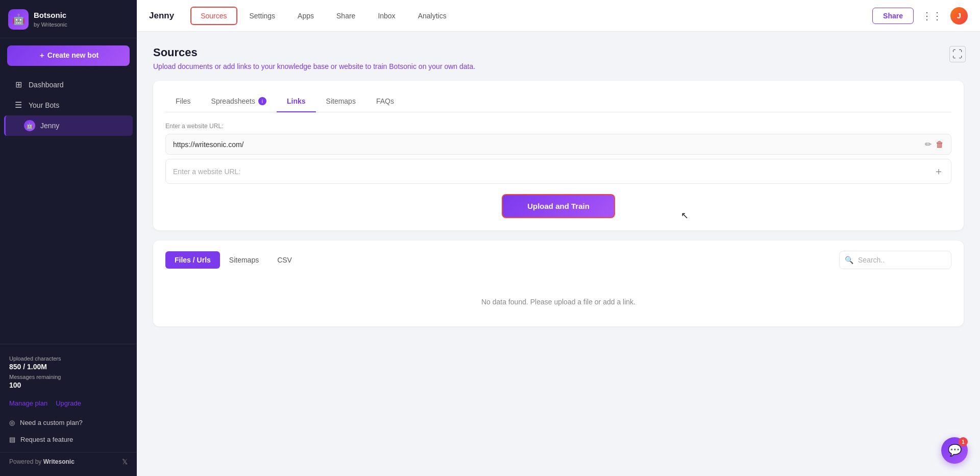  I want to click on grid-icon: ⋮⋮, so click(932, 16).